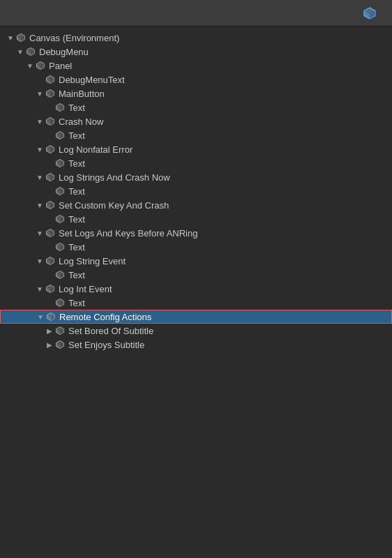  I want to click on item-label: DebugMenuText, so click(92, 80).